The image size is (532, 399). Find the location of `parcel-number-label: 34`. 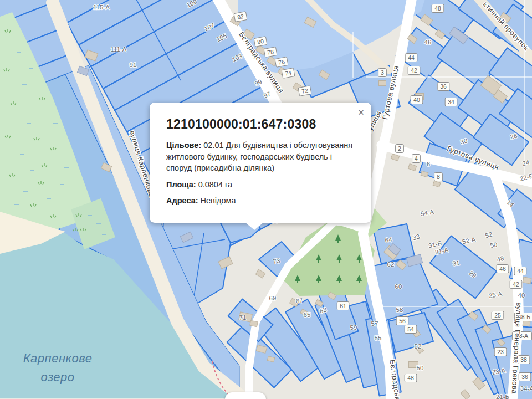

parcel-number-label: 34 is located at coordinates (451, 102).